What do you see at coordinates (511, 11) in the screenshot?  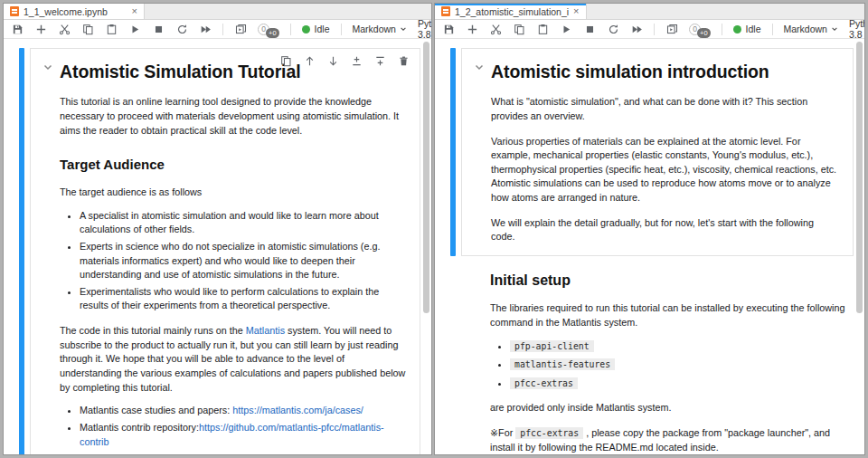 I see `tab-atomistic-notebook: 1_2_atomistic_simulation_i ×` at bounding box center [511, 11].